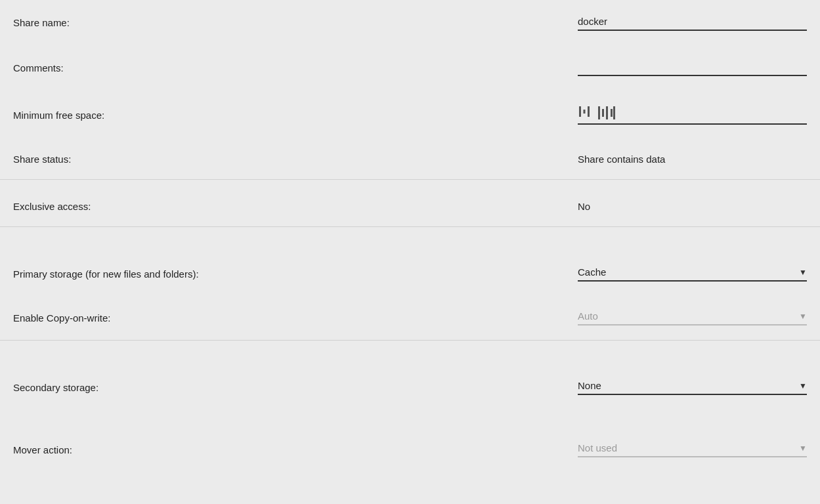 The image size is (820, 504). I want to click on share-status-text: Share contains data, so click(621, 159).